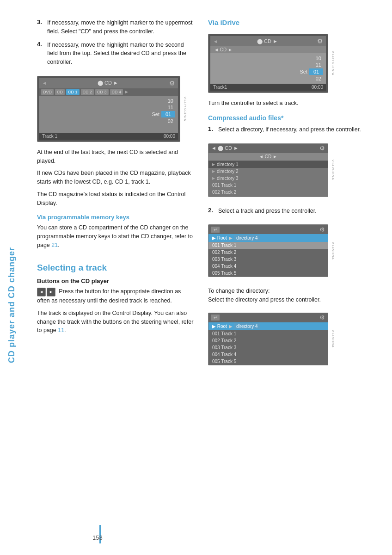 This screenshot has width=392, height=555. I want to click on sidebar-text: CD player and CD changer, so click(12, 305).